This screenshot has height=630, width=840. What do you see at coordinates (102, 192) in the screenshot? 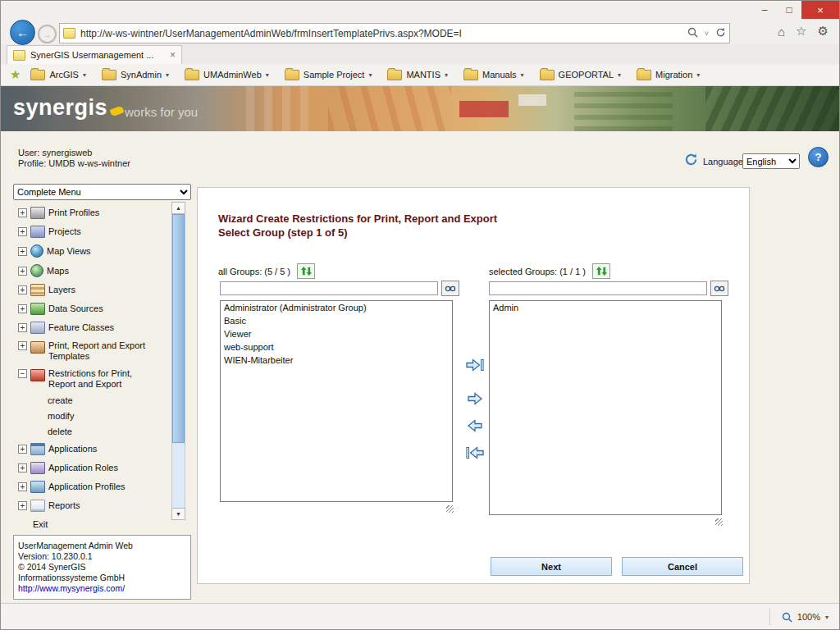
I see `menu-mode-select: Complete Menu` at bounding box center [102, 192].